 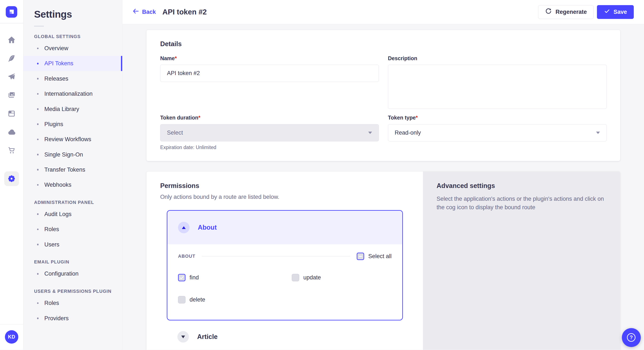 I want to click on images-icon, so click(x=12, y=95).